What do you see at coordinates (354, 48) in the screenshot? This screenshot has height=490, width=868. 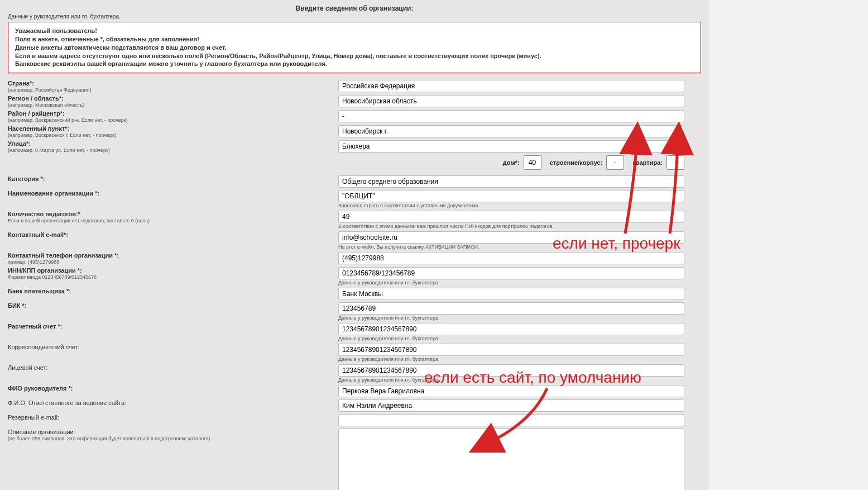 I see `info-line: Данные анкеты автоматически подставляютс…` at bounding box center [354, 48].